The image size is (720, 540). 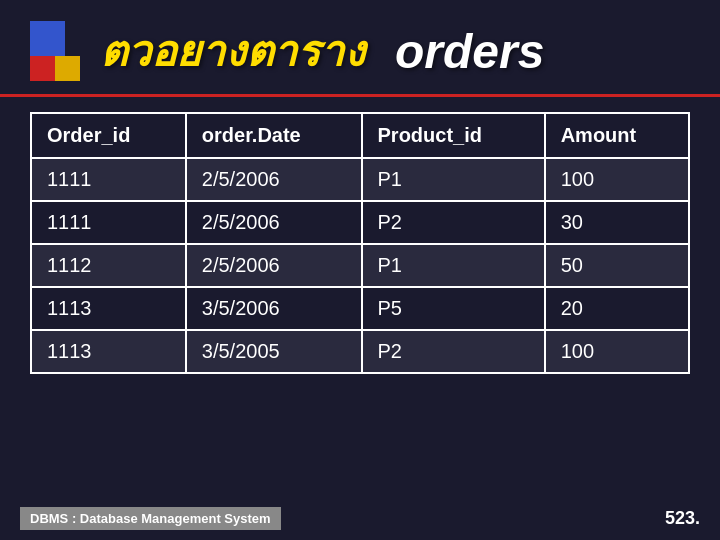 I want to click on table-cell: 3/5/2005, so click(x=274, y=352).